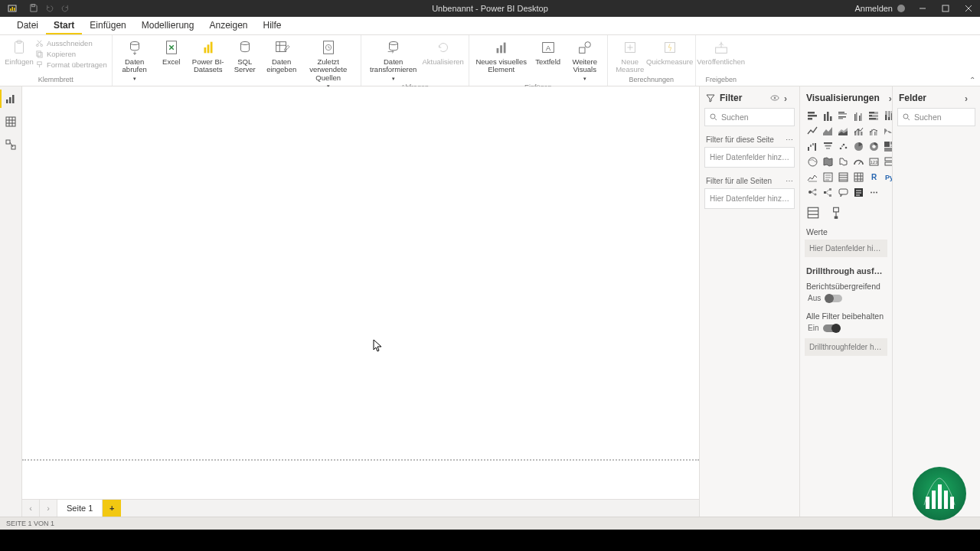 This screenshot has height=551, width=980. What do you see at coordinates (831, 328) in the screenshot?
I see `keep-filters-toggle` at bounding box center [831, 328].